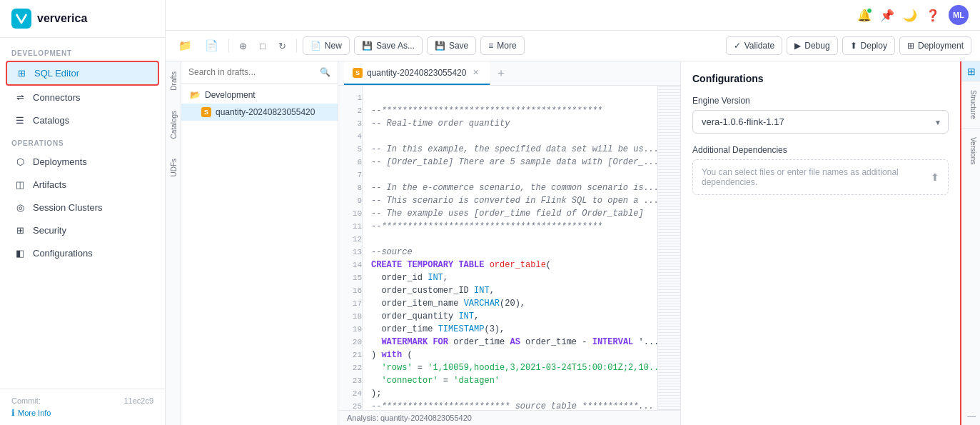 The width and height of the screenshot is (980, 425). Describe the element at coordinates (20, 230) in the screenshot. I see `security-icon: ⊞` at that location.